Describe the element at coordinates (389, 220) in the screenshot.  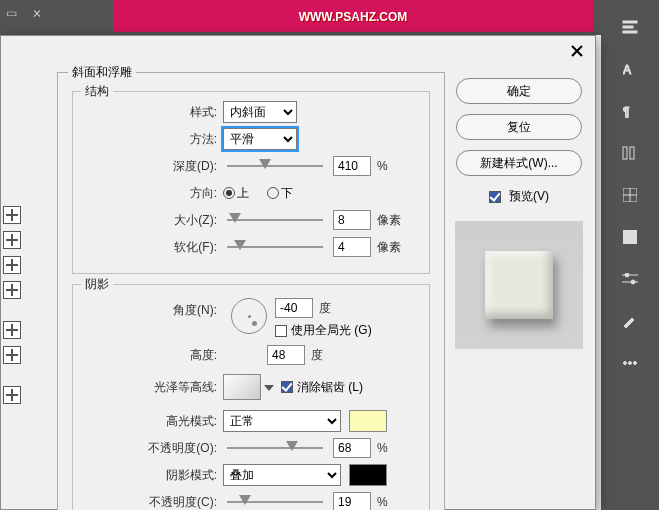
I see `size-unit: 像素` at that location.